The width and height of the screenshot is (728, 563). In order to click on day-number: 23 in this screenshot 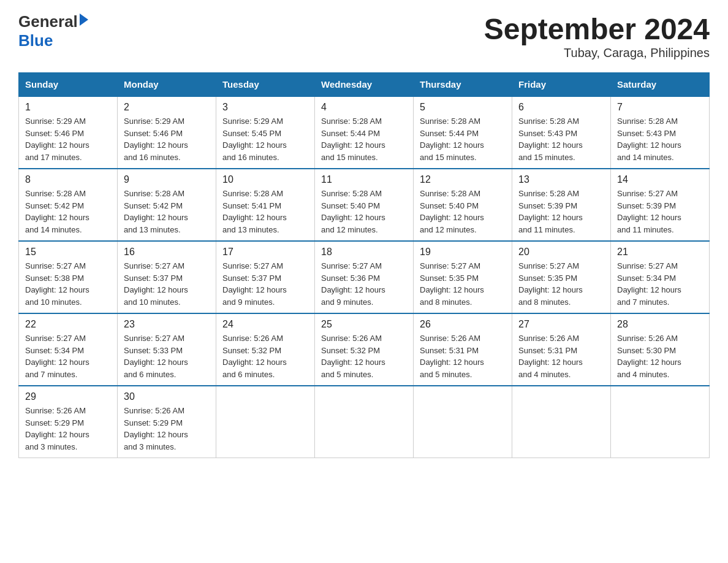, I will do `click(167, 324)`.